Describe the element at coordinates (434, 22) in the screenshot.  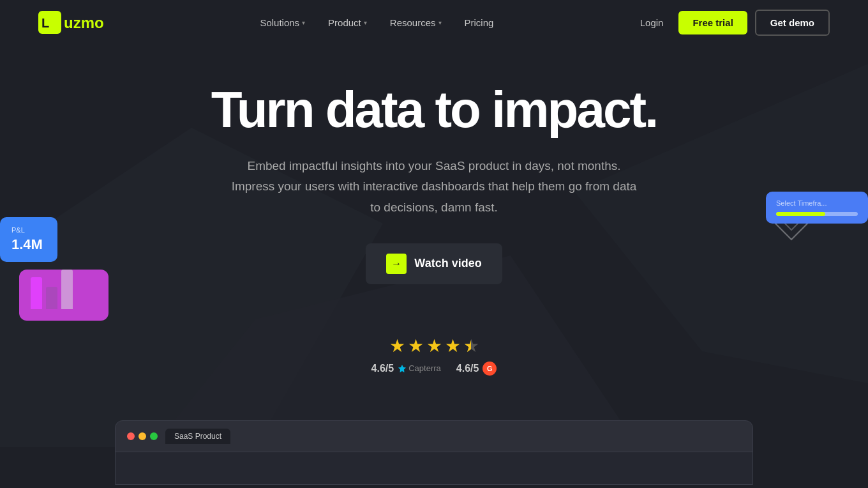
I see `navbar: L uzmo Solutions ▾ Product ▾ Resources ▾…` at that location.